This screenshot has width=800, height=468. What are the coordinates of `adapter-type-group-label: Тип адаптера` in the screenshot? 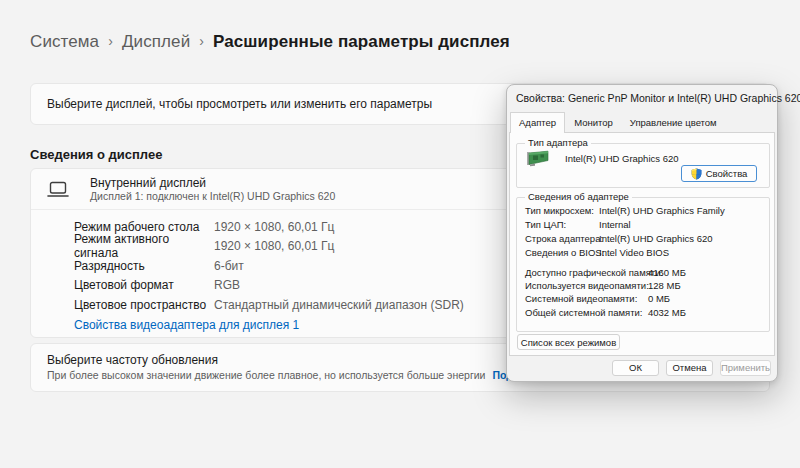 It's located at (558, 142).